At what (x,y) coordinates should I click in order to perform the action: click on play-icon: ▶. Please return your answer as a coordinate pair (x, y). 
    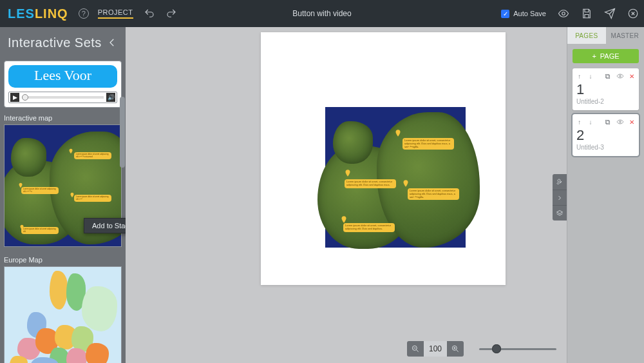
    Looking at the image, I should click on (15, 97).